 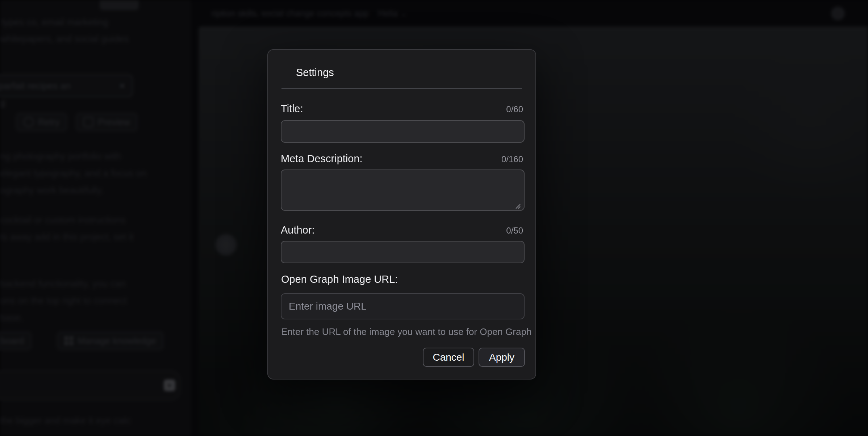 I want to click on resize-handle-icon, so click(x=517, y=206).